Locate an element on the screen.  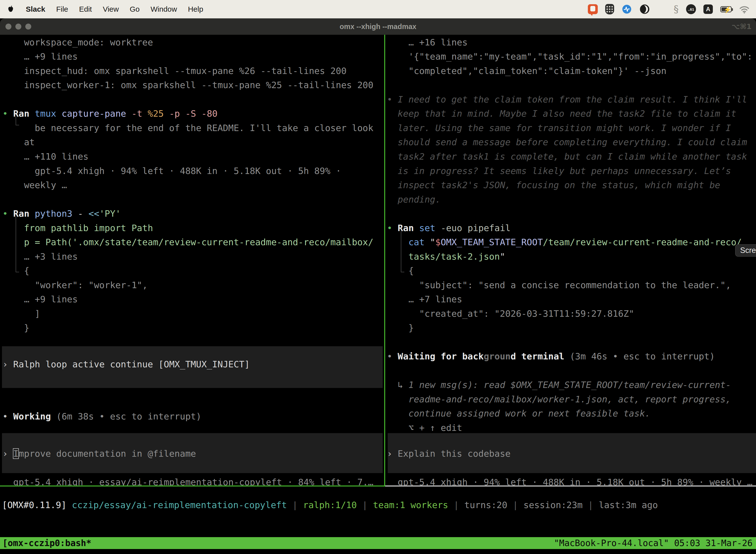
window-titlebar: omx --xhigh --madmax ⌥⌘1 is located at coordinates (378, 27).